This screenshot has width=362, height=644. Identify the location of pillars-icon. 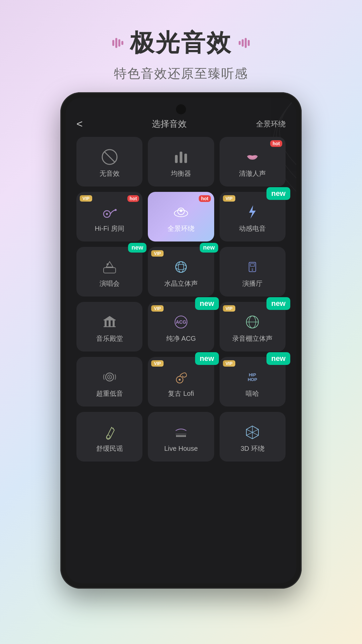
(110, 322).